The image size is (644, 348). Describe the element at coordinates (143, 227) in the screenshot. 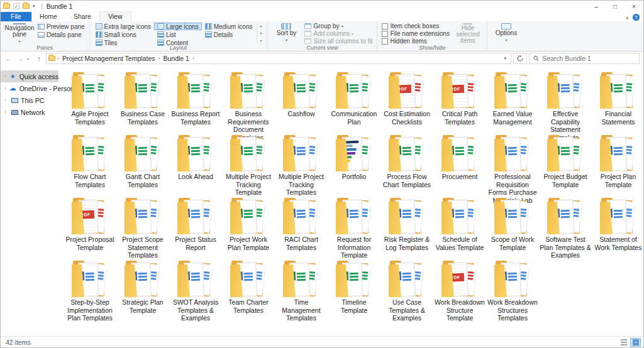

I see `folder-item: Project Scope Statement Templates` at that location.